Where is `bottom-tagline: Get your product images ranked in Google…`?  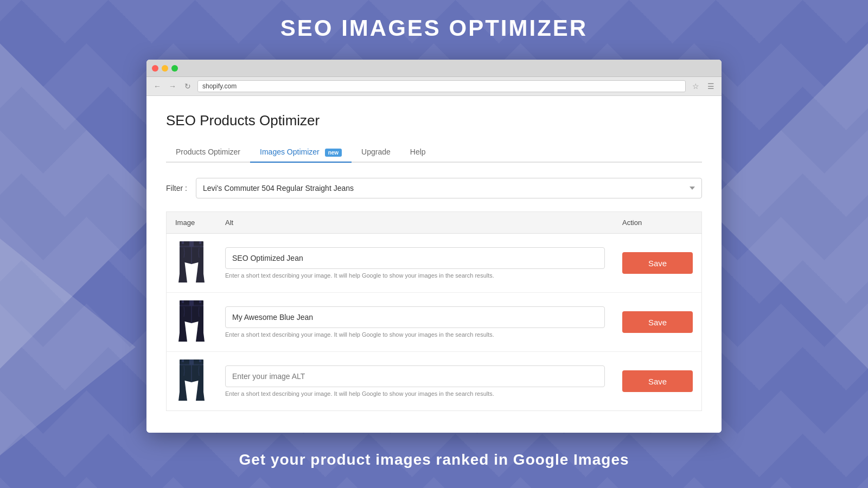
bottom-tagline: Get your product images ranked in Google… is located at coordinates (434, 460).